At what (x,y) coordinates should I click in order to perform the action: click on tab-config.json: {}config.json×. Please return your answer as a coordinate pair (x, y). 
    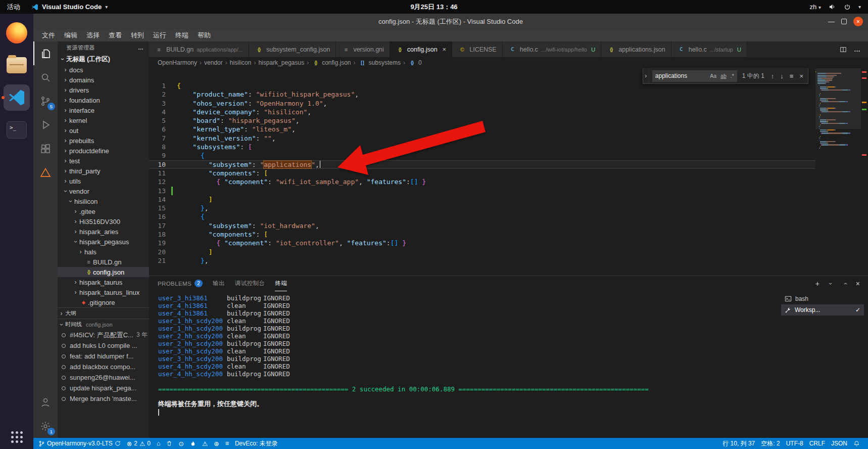
    Looking at the image, I should click on (421, 50).